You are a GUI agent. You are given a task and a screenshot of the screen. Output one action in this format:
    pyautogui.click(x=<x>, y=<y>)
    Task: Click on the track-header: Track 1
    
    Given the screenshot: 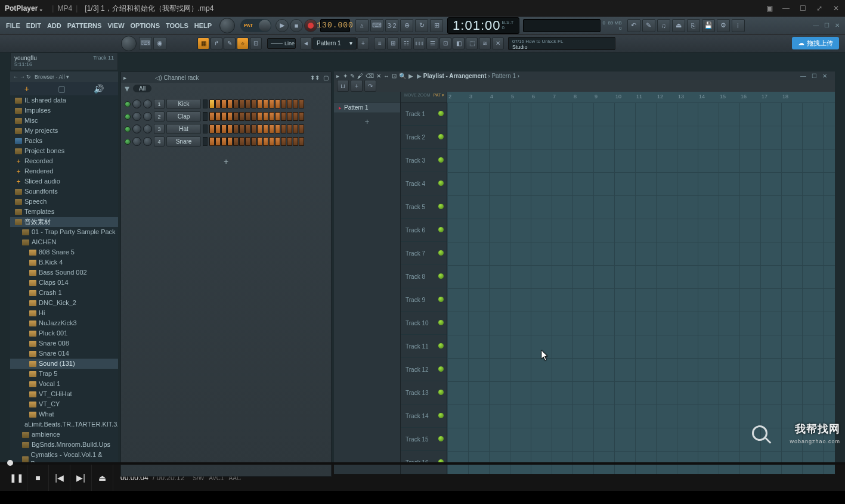 What is the action you would take?
    pyautogui.click(x=423, y=114)
    